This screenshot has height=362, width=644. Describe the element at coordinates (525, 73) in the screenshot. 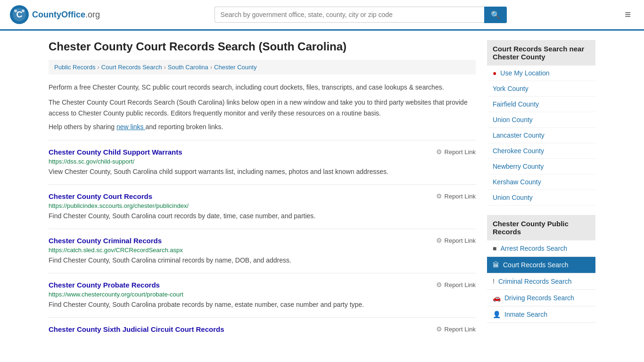

I see `use-my-location-link: Use My Location` at that location.